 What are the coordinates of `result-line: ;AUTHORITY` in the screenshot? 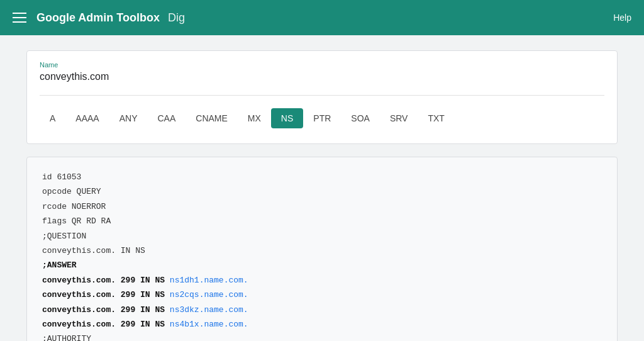 It's located at (322, 336).